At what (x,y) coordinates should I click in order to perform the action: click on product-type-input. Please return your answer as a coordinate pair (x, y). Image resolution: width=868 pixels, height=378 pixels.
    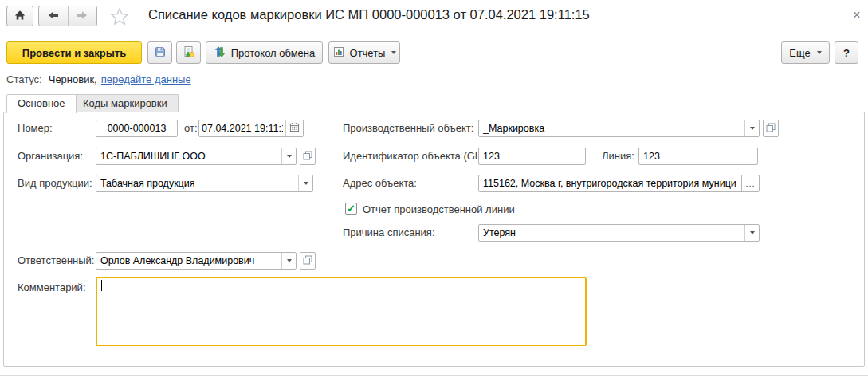
    Looking at the image, I should click on (198, 183).